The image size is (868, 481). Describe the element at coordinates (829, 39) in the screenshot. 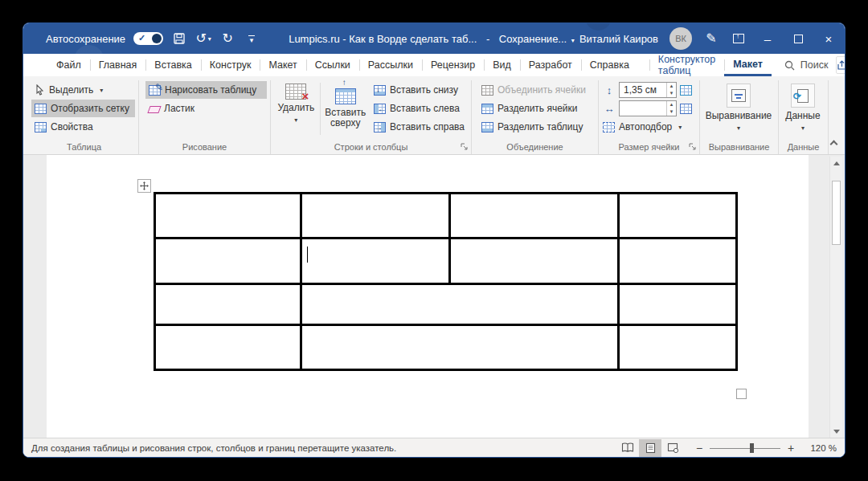

I see `close-button: ×` at that location.